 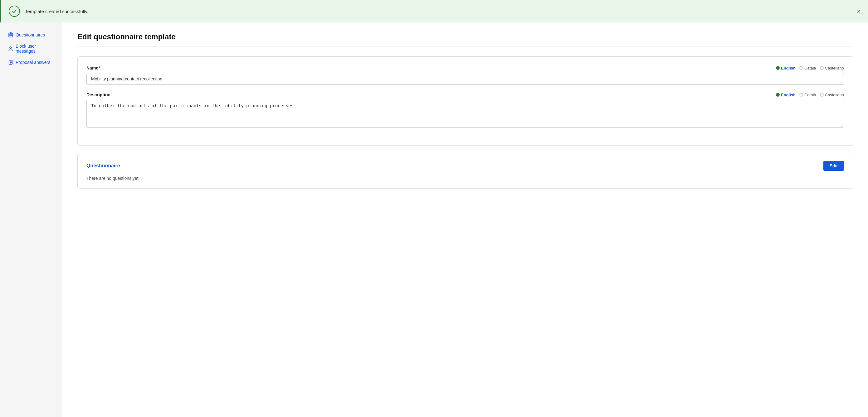 I want to click on name-lang-english-radio, so click(x=778, y=68).